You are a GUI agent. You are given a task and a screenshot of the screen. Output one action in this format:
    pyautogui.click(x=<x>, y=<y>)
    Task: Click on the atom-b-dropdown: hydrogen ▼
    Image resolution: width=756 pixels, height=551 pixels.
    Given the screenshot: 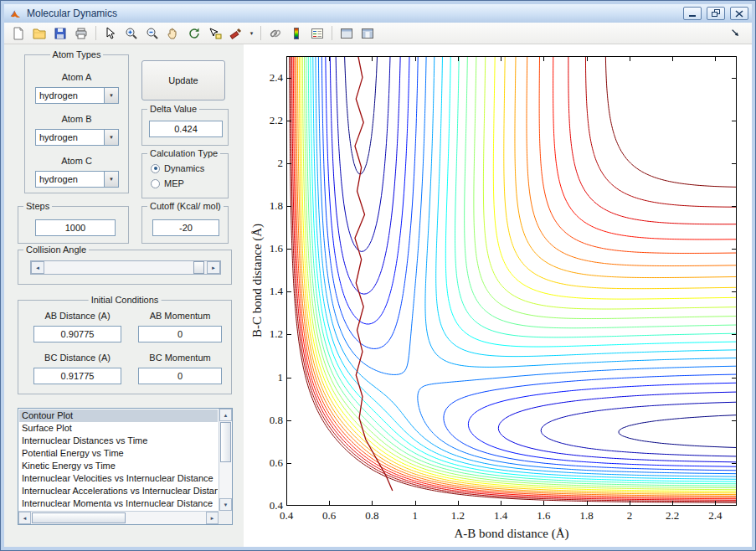 What is the action you would take?
    pyautogui.click(x=77, y=137)
    